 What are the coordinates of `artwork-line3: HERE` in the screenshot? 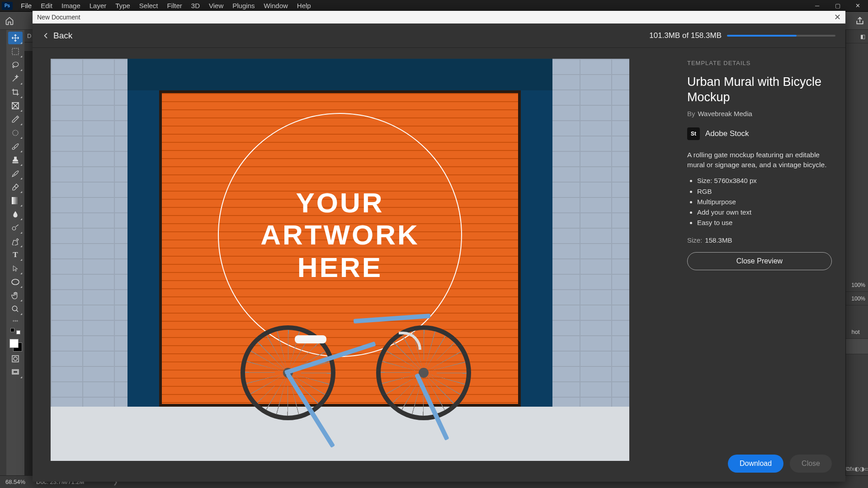 It's located at (340, 267).